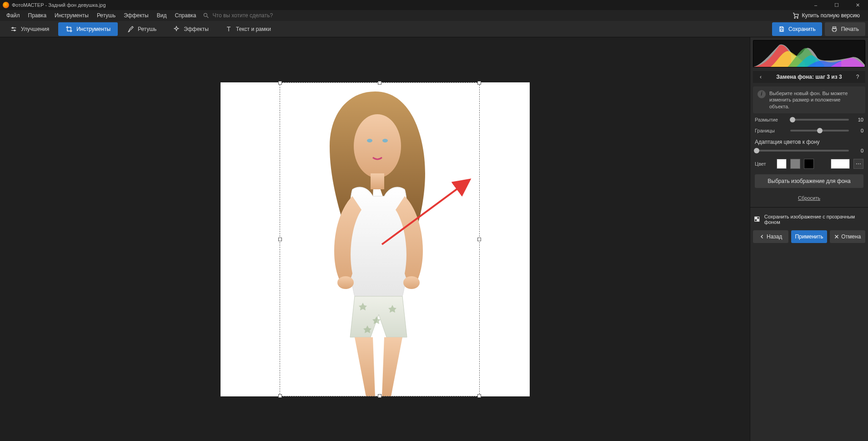 The height and width of the screenshot is (441, 868). What do you see at coordinates (254, 29) in the screenshot?
I see `tab-label: Текст и рамки` at bounding box center [254, 29].